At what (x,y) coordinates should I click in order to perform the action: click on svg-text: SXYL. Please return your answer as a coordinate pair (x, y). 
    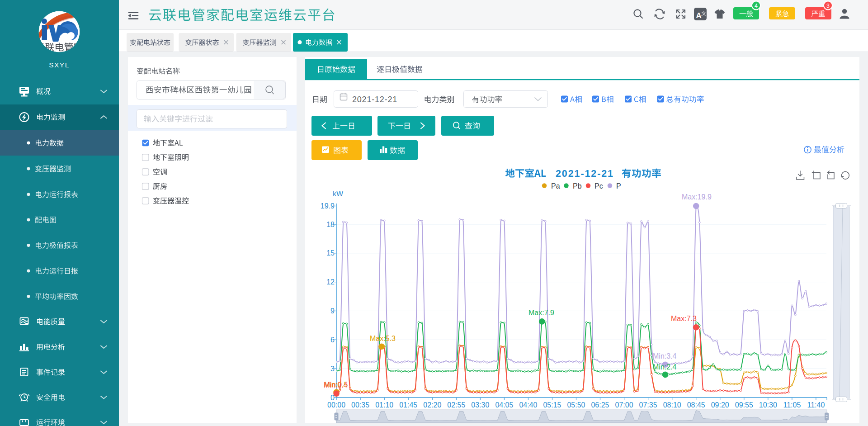
    Looking at the image, I should click on (59, 65).